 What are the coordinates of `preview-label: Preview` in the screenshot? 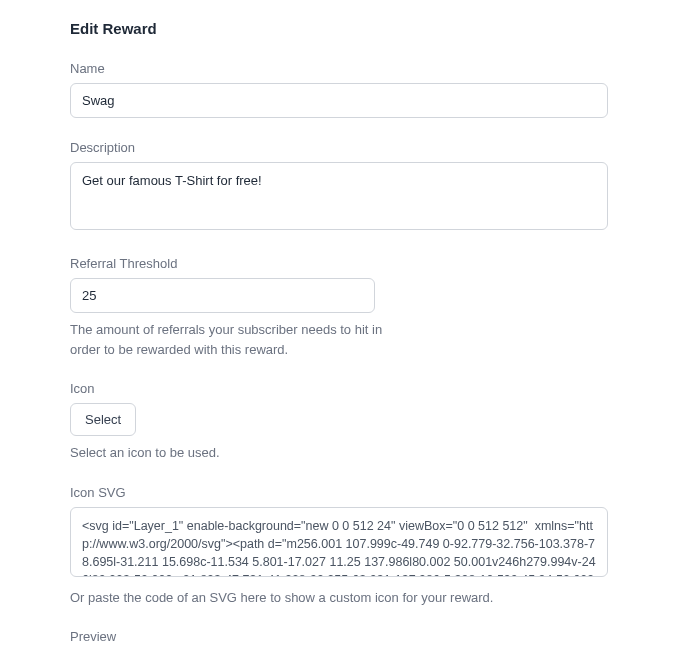 It's located at (339, 636).